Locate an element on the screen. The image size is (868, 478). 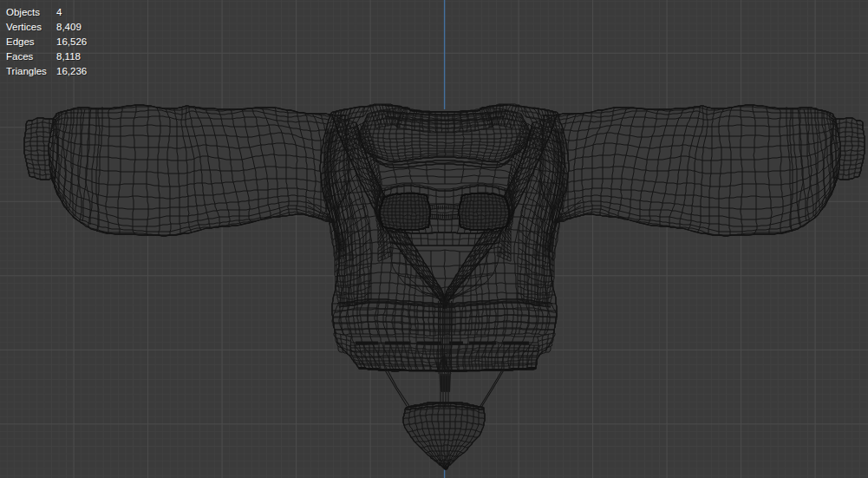
svg-text: 8,409 is located at coordinates (69, 27).